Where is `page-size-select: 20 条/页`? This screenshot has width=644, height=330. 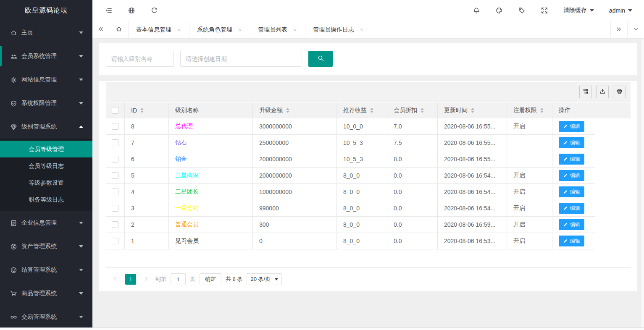
page-size-select: 20 条/页 is located at coordinates (264, 279).